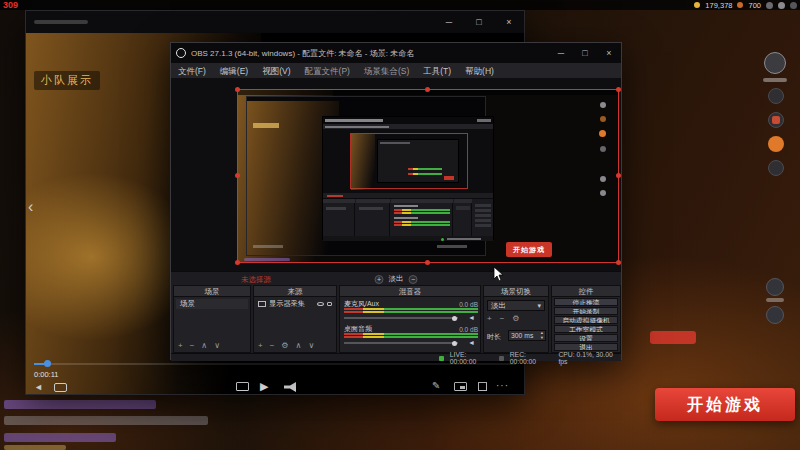 The height and width of the screenshot is (450, 800). Describe the element at coordinates (775, 300) in the screenshot. I see `treasure-label` at that location.